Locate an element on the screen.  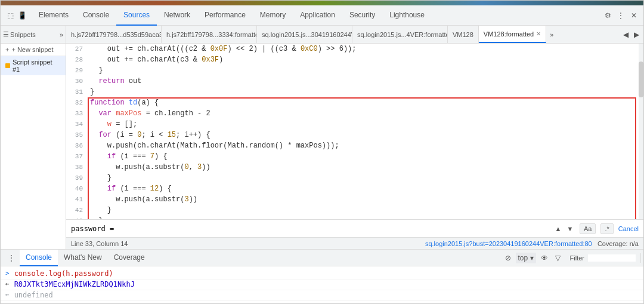
nav-tab-memory: Memory is located at coordinates (273, 16).